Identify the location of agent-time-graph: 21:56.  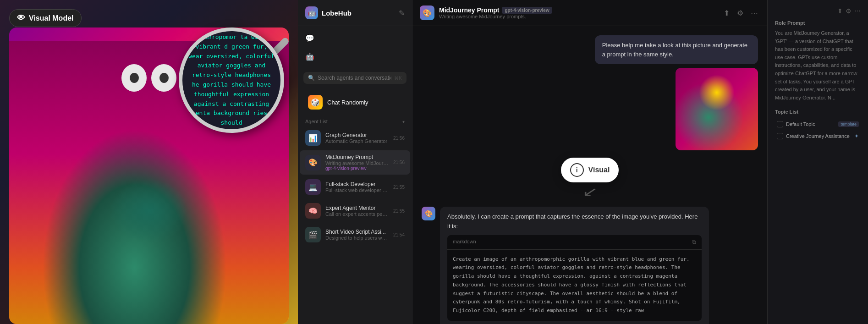
(399, 138).